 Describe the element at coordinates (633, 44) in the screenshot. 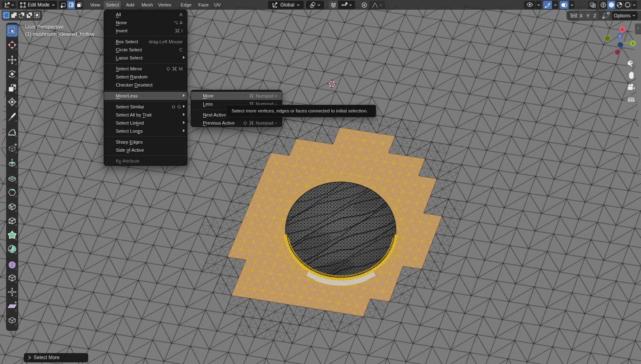

I see `svg-text: Y` at that location.